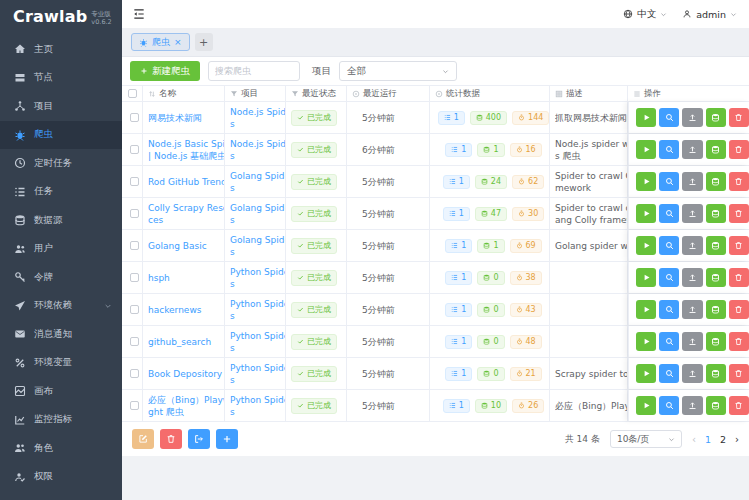 This screenshot has height=500, width=749. Describe the element at coordinates (723, 440) in the screenshot. I see `page-number-2: 2` at that location.